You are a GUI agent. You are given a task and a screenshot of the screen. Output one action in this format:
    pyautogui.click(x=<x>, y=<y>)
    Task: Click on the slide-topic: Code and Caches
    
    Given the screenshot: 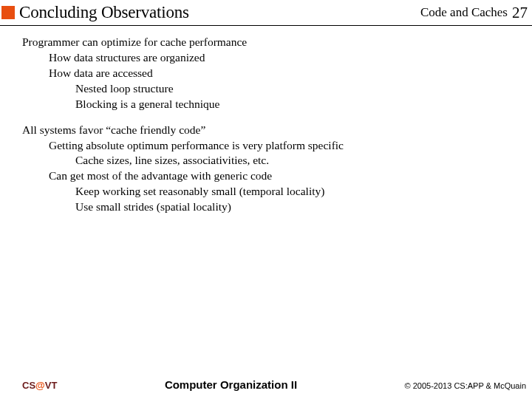 What is the action you would take?
    pyautogui.click(x=464, y=13)
    